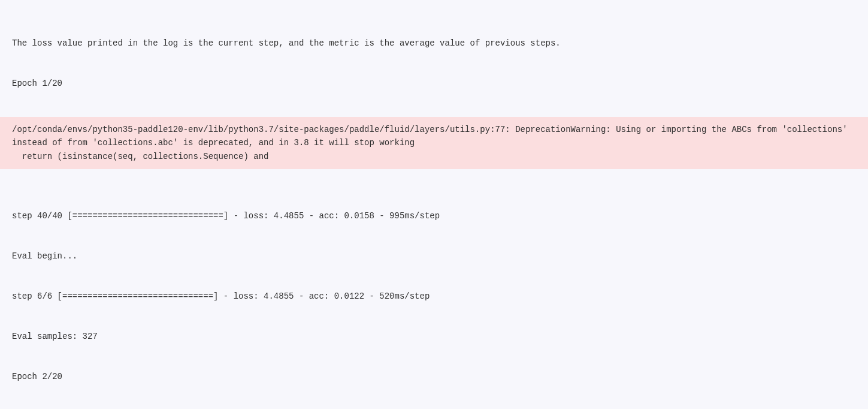 The image size is (868, 409). Describe the element at coordinates (434, 143) in the screenshot. I see `deprecation-warning-block: /opt/conda/envs/python35-paddle120-env/l…` at that location.